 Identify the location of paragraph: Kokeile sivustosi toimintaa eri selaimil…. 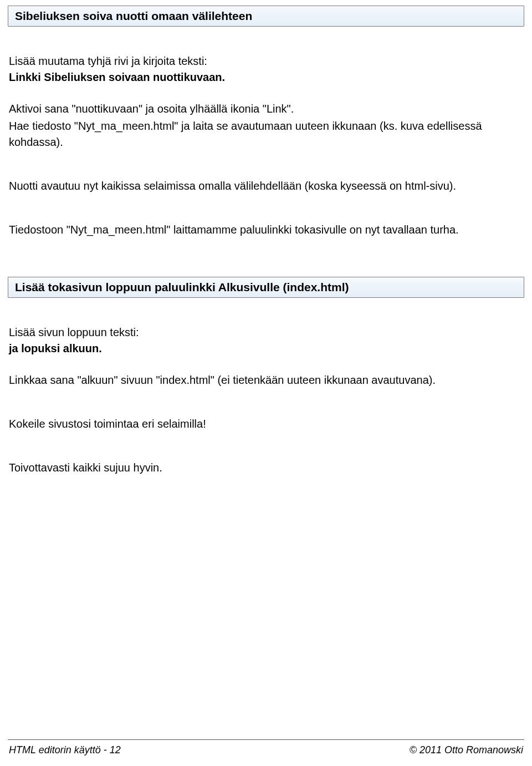
(267, 424).